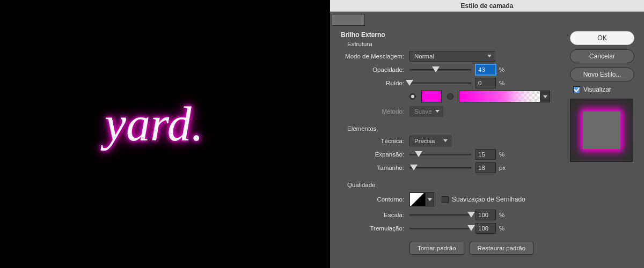  Describe the element at coordinates (602, 75) in the screenshot. I see `new-style-button: Novo Estilo...` at that location.